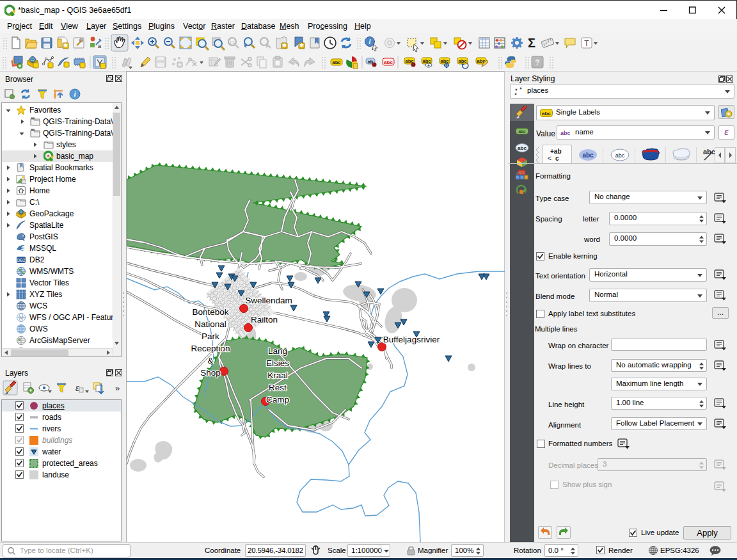  Describe the element at coordinates (370, 42) in the screenshot. I see `svg-text: i` at that location.